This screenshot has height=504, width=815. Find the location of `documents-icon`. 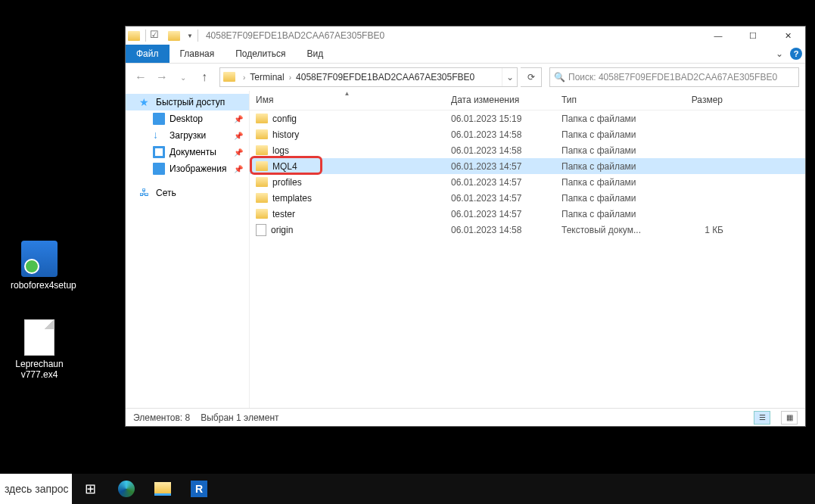

documents-icon is located at coordinates (159, 152).